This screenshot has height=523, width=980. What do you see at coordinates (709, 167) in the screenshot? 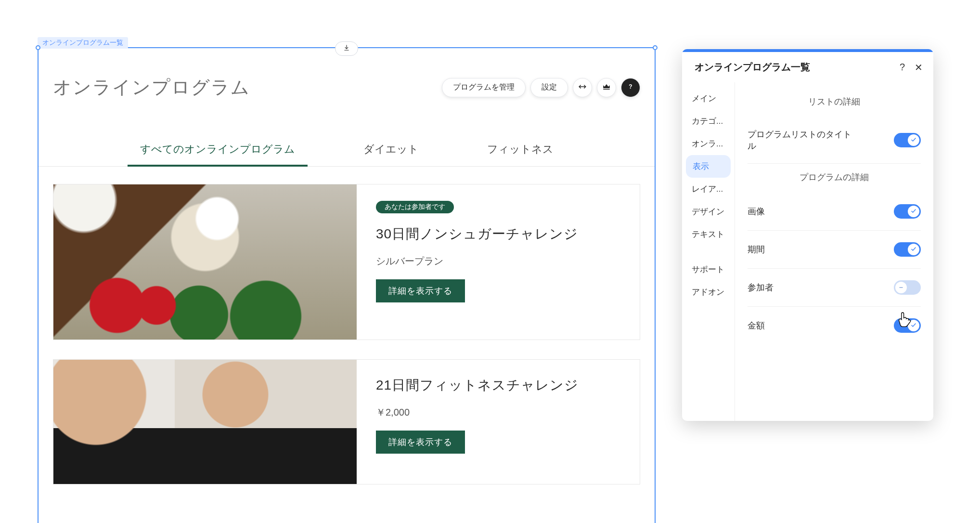
I see `sidenav-display: 表示` at bounding box center [709, 167].